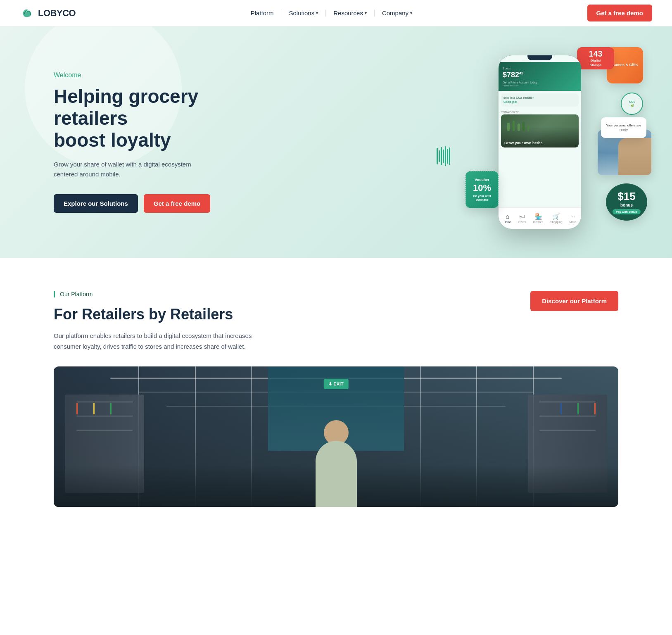 Image resolution: width=672 pixels, height=635 pixels. What do you see at coordinates (574, 301) in the screenshot?
I see `discover-platform-button: Discover our Platform` at bounding box center [574, 301].